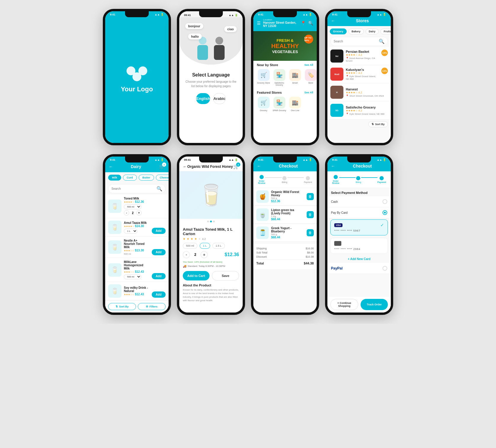 The width and height of the screenshot is (496, 448). I want to click on filter-cheese: Cheese, so click(162, 178).